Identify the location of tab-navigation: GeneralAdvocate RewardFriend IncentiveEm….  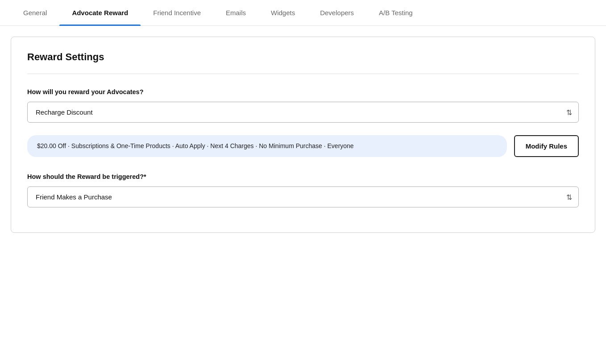
(303, 13).